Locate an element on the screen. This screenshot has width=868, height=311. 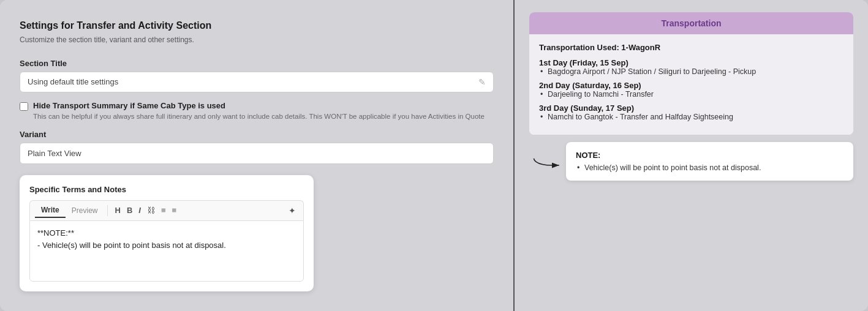
variant-label: Variant is located at coordinates (257, 135).